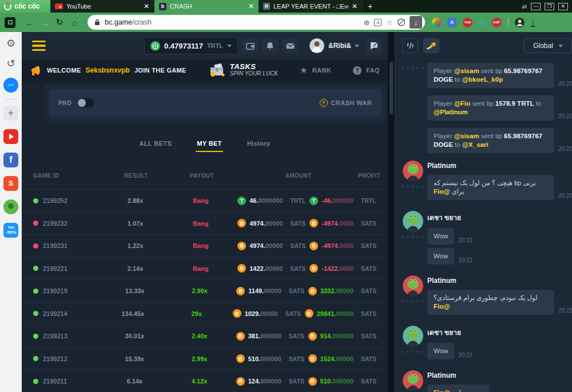 Image resolution: width=572 pixels, height=392 pixels. I want to click on result-cell: 2.88x, so click(135, 201).